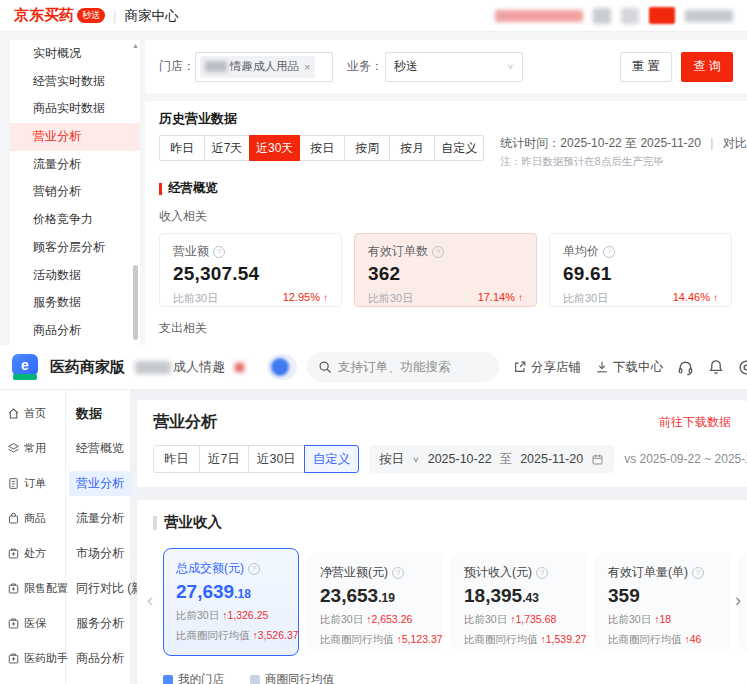 Image resolution: width=747 pixels, height=684 pixels. What do you see at coordinates (75, 220) in the screenshot?
I see `sidebar-item-price-competitiveness: 价格竞争力` at bounding box center [75, 220].